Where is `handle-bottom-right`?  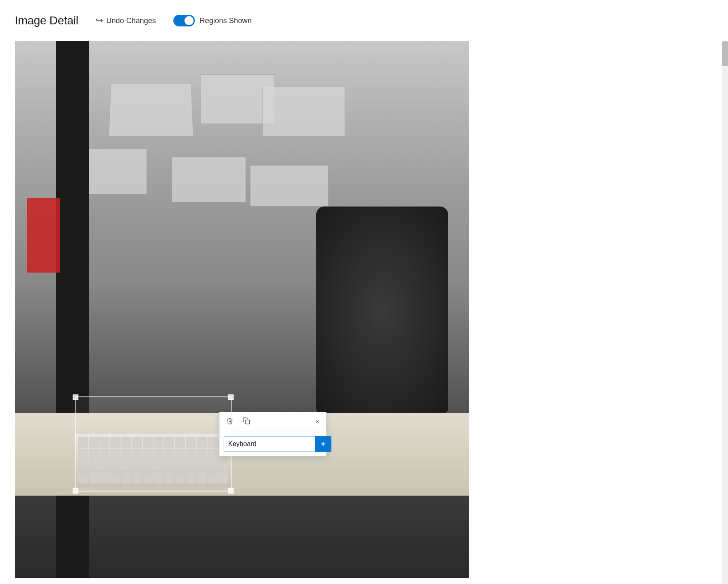 handle-bottom-right is located at coordinates (231, 491).